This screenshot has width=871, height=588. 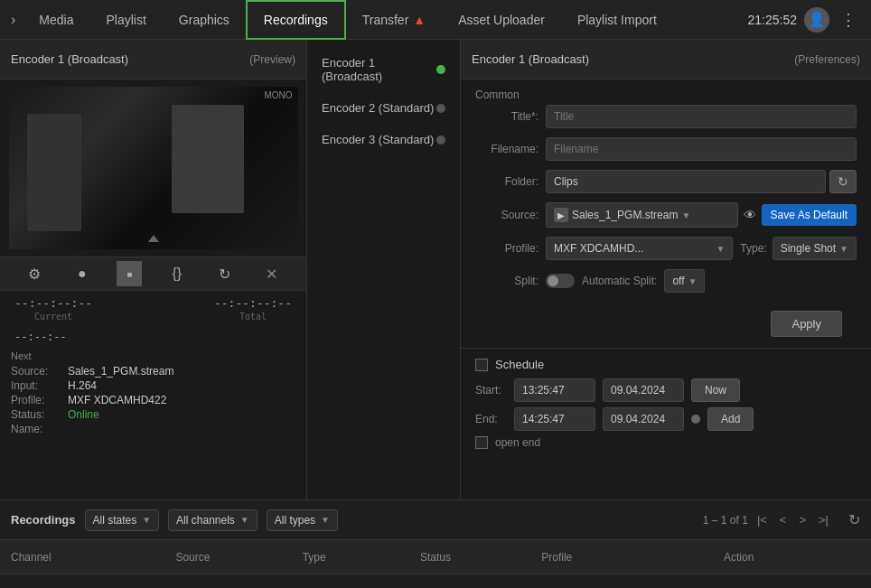 I want to click on end-date-input, so click(x=643, y=419).